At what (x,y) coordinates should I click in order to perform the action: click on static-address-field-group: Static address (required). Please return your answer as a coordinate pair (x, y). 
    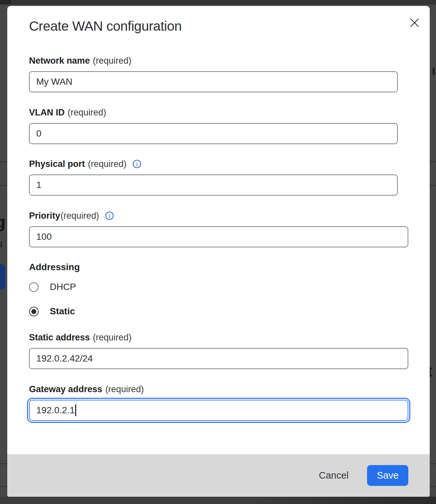
    Looking at the image, I should click on (219, 351).